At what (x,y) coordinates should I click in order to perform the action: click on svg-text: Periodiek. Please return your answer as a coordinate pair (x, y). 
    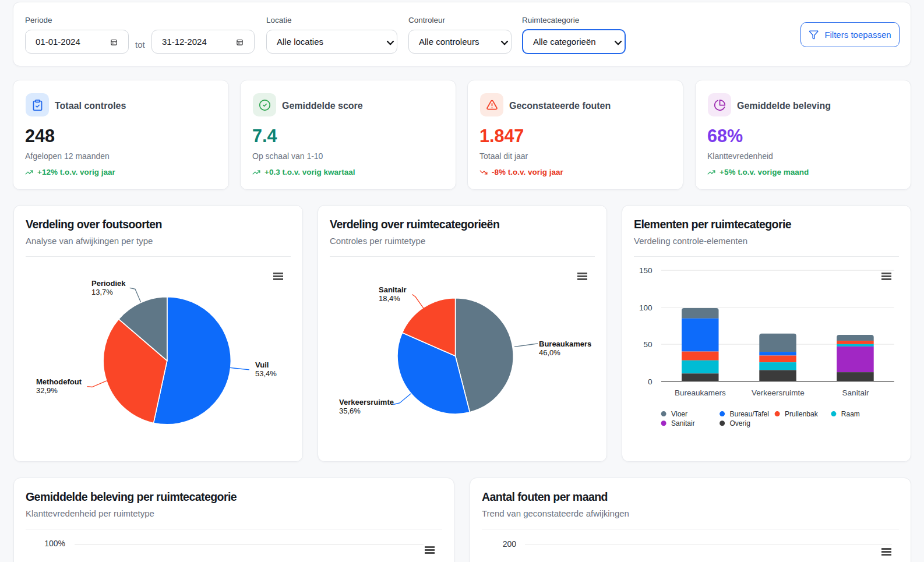
    Looking at the image, I should click on (108, 283).